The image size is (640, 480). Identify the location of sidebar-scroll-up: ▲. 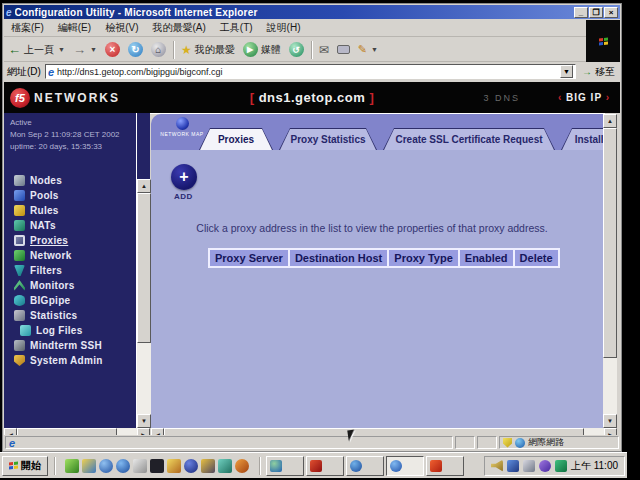
(144, 186).